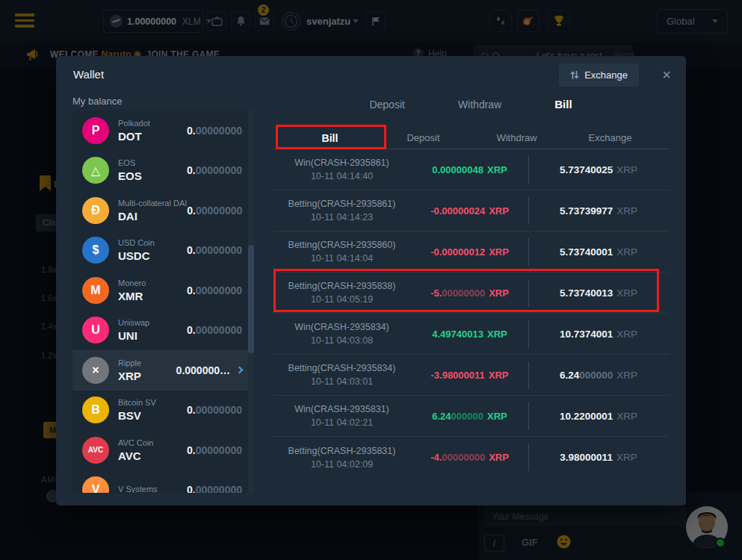  Describe the element at coordinates (136, 255) in the screenshot. I see `coin-ticker: USDC` at that location.